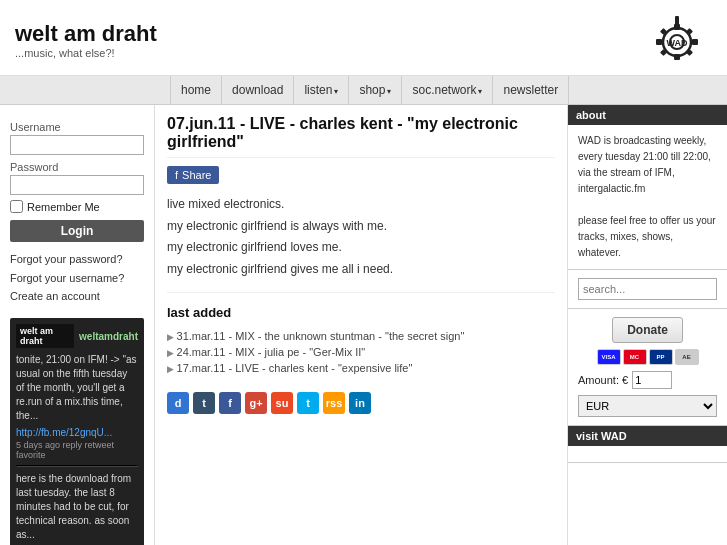  I want to click on payment-icons: VISA MC PP AE, so click(648, 357).